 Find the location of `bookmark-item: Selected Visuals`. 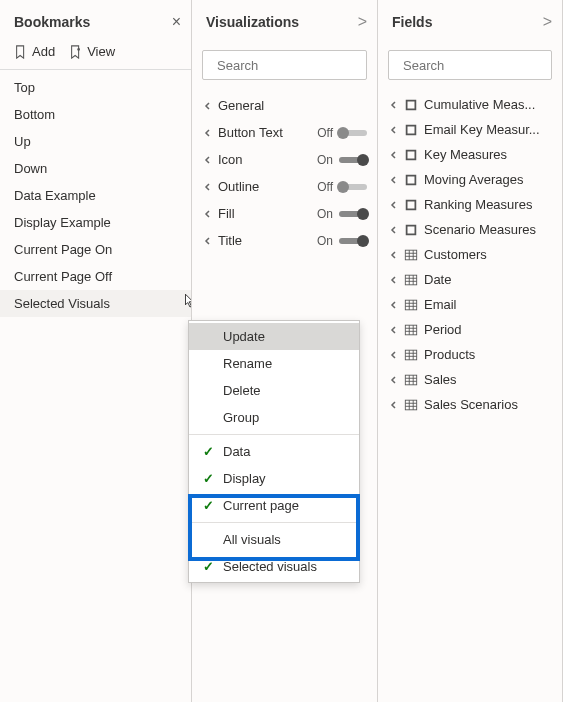

bookmark-item: Selected Visuals is located at coordinates (96, 304).